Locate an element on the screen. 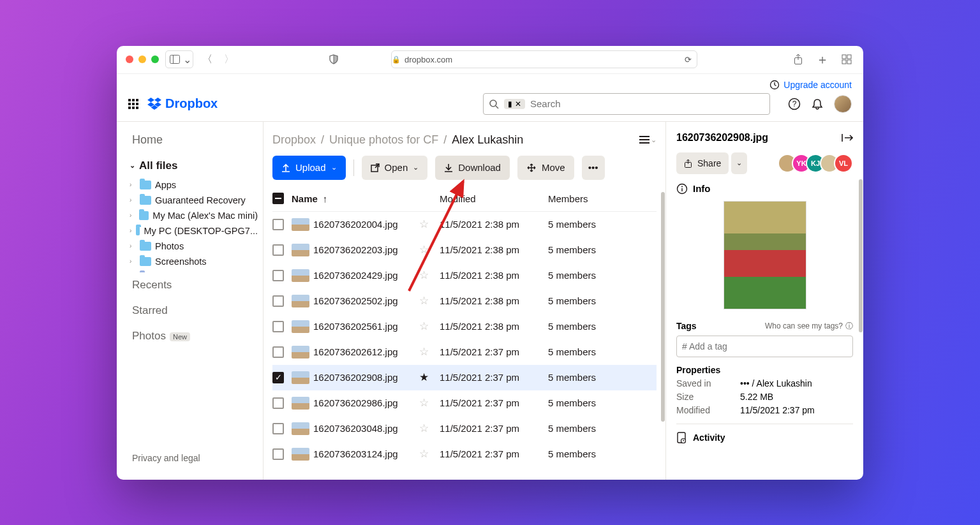 The width and height of the screenshot is (980, 525). table-row: 1620736202561.jpg ☆ 11/5/2021 2:38 pm 5 … is located at coordinates (464, 327).